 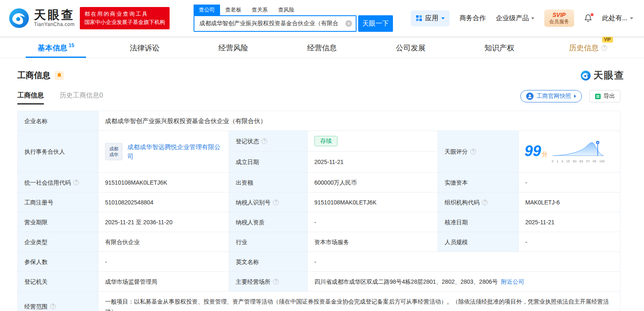 What do you see at coordinates (58, 183) in the screenshot?
I see `field-label: 统一社会信用代码` at bounding box center [58, 183].